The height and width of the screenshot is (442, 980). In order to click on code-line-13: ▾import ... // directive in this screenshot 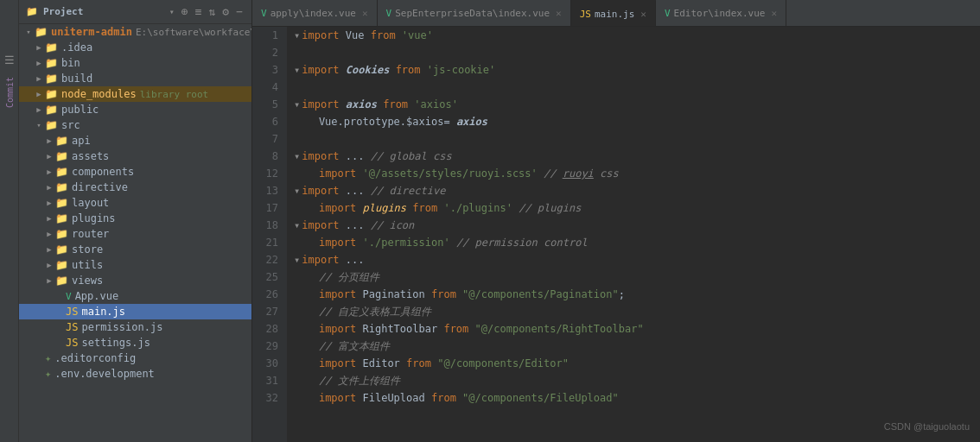, I will do `click(637, 191)`.